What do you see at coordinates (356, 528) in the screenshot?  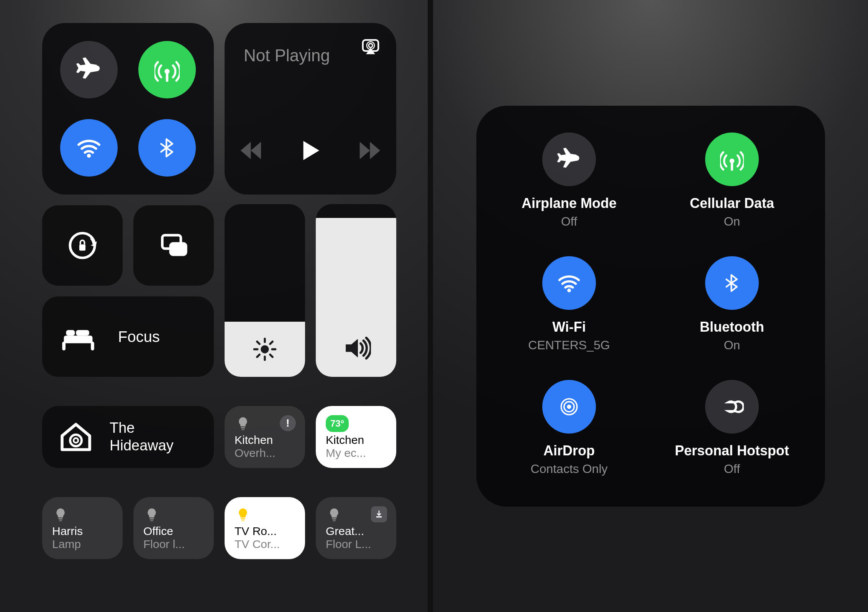 I see `home-tile-great-floor: Great... Floor L...` at bounding box center [356, 528].